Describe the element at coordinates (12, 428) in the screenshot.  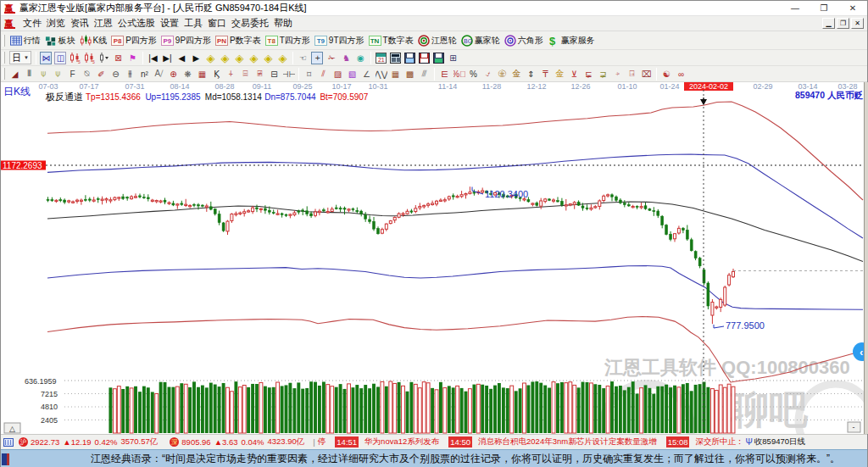
I see `expand-panel-button: △` at that location.